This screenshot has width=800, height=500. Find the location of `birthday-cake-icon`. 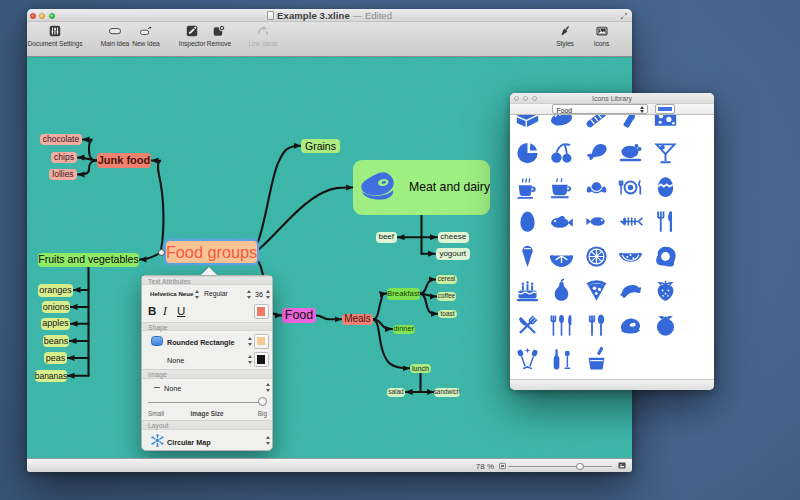

birthday-cake-icon is located at coordinates (528, 290).